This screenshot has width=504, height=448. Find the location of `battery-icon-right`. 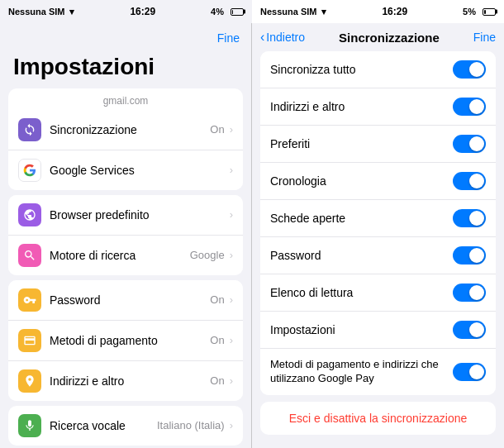

battery-icon-right is located at coordinates (489, 12).